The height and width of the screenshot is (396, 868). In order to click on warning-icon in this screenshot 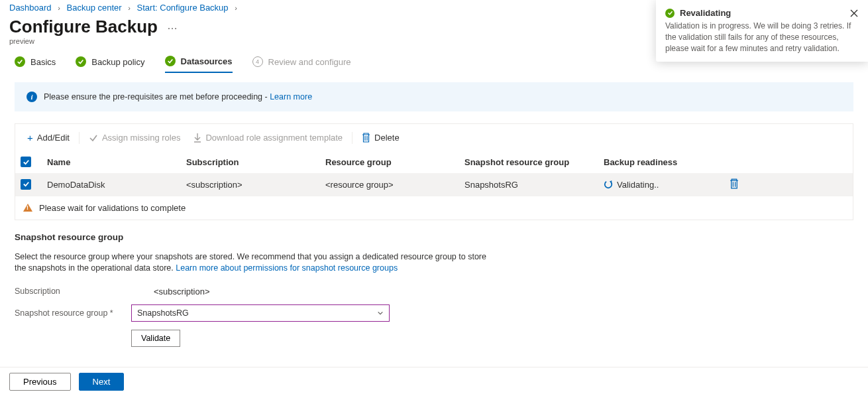, I will do `click(28, 208)`.